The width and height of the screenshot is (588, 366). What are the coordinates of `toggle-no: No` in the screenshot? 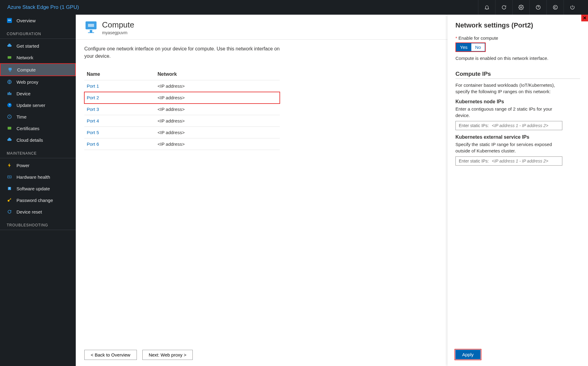 It's located at (478, 47).